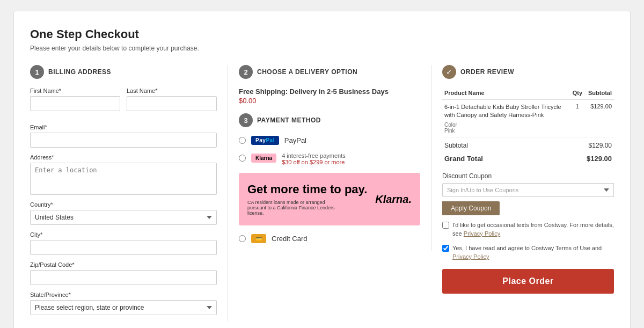  What do you see at coordinates (123, 303) in the screenshot?
I see `state-group: State/Province* Please select region, st…` at bounding box center [123, 303].